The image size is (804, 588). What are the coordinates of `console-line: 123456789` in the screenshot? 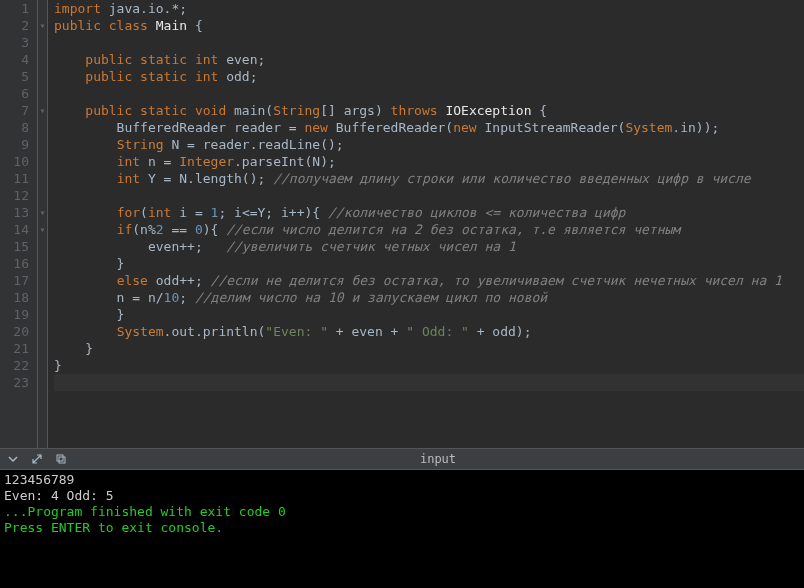 It's located at (402, 480).